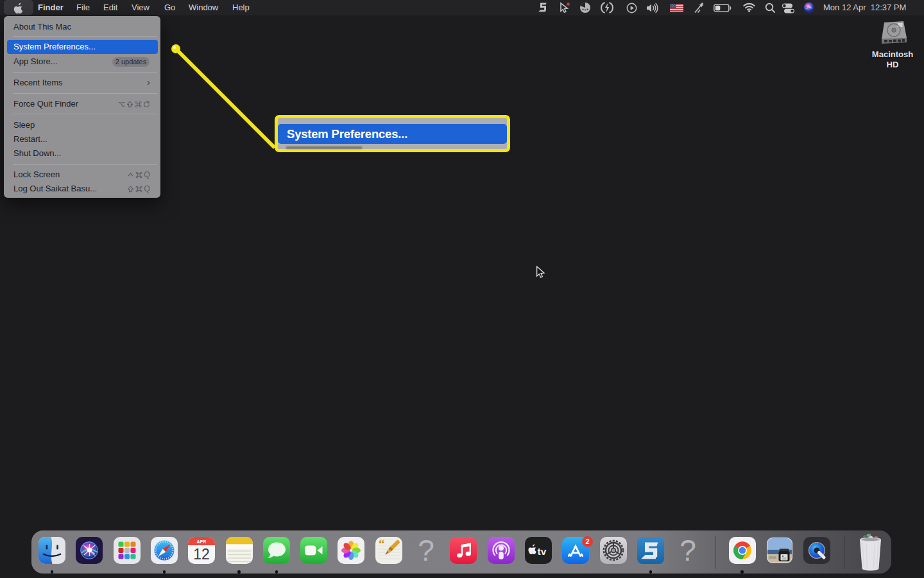 This screenshot has height=578, width=924. Describe the element at coordinates (201, 542) in the screenshot. I see `svg-text: APR` at that location.